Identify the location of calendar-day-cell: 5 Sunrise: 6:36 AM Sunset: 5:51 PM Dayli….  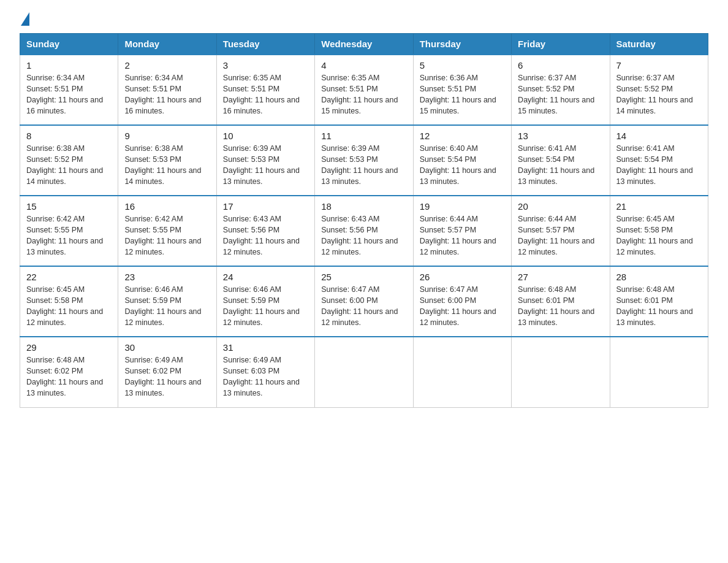
(462, 90).